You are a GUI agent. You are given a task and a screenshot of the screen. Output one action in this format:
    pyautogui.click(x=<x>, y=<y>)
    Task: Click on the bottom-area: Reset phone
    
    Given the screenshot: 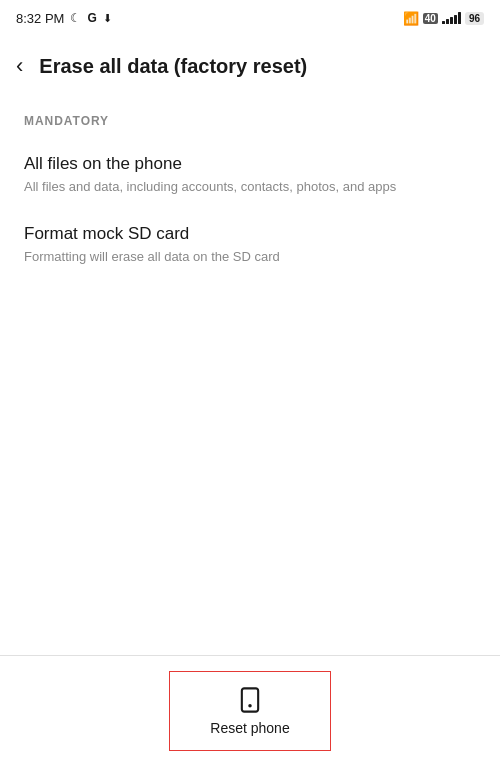 What is the action you would take?
    pyautogui.click(x=250, y=710)
    